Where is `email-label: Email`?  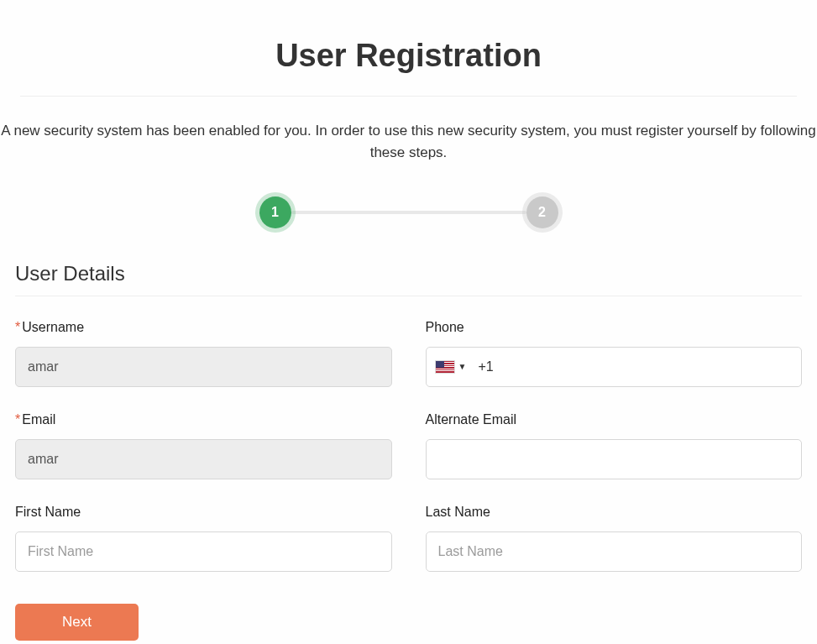
email-label: Email is located at coordinates (203, 420).